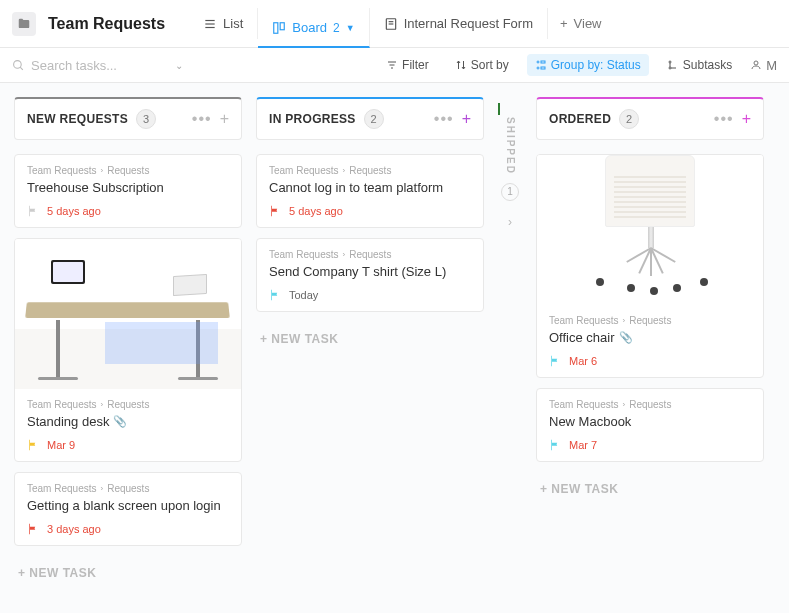 This screenshot has width=789, height=613. What do you see at coordinates (128, 188) in the screenshot?
I see `card-title: Treehouse Subscription` at bounding box center [128, 188].